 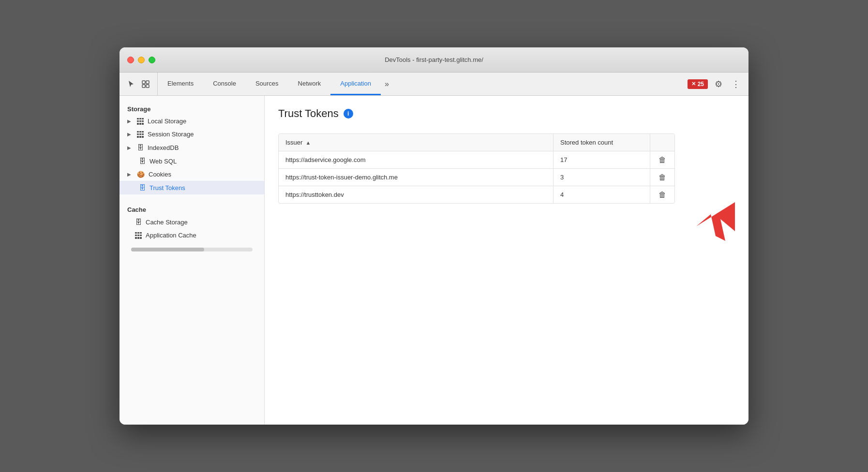 I want to click on issuer-cell: https://adservice.google.com, so click(x=416, y=160).